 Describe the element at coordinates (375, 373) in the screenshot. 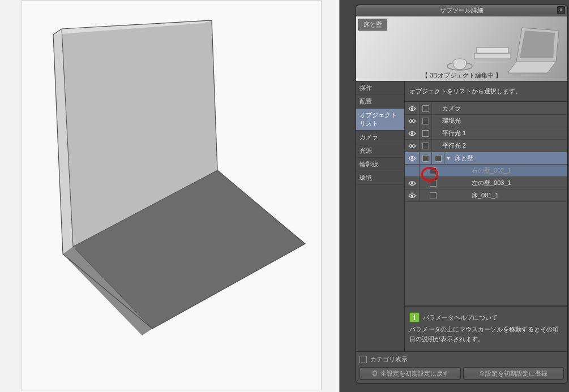

I see `gear-icon` at that location.